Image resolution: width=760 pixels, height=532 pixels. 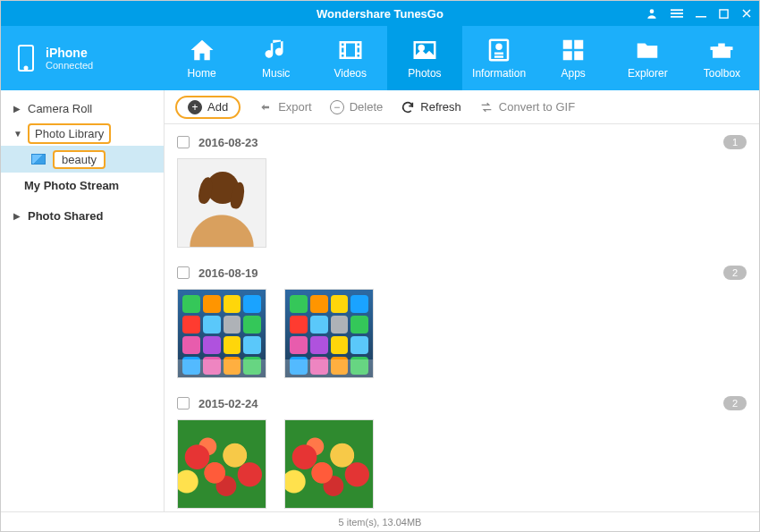 What do you see at coordinates (229, 274) in the screenshot?
I see `group-date: 2016-08-19` at bounding box center [229, 274].